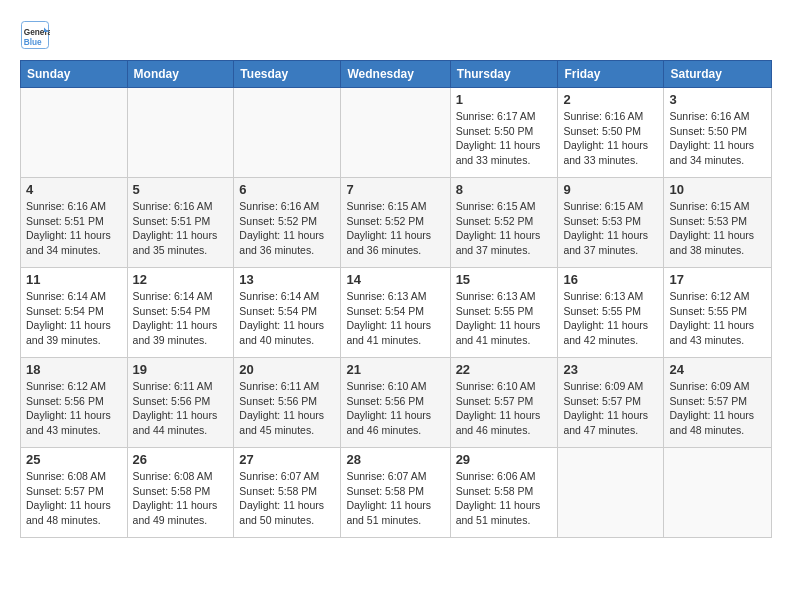  Describe the element at coordinates (718, 133) in the screenshot. I see `calendar-cell: 3Sunrise: 6:16 AM Sunset: 5:50 PM Daylig…` at that location.